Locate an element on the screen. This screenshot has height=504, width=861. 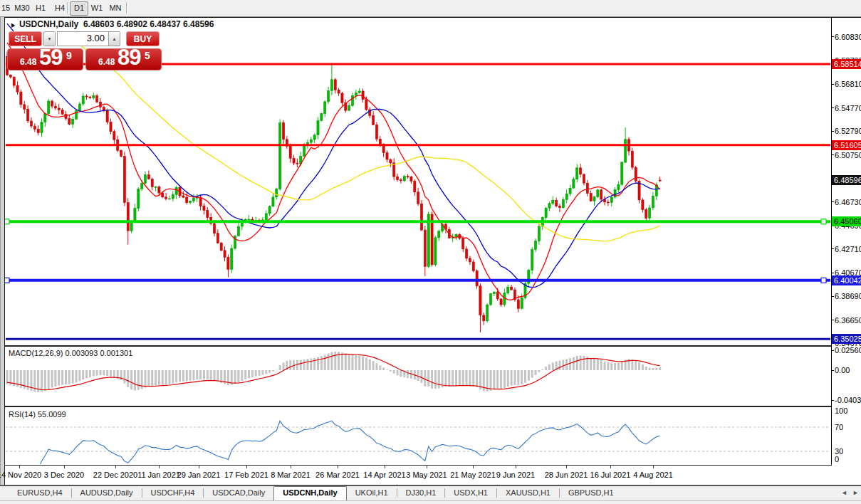
price-level-label: 6.51605 is located at coordinates (846, 145).